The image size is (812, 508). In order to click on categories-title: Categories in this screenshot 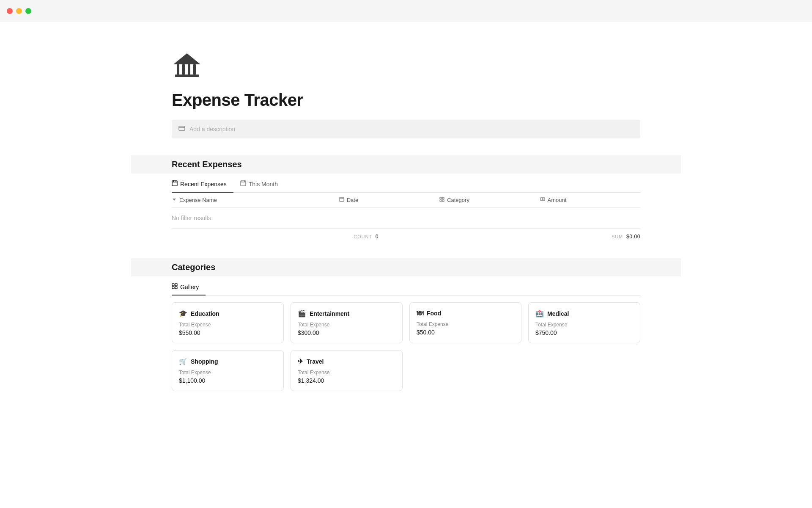, I will do `click(406, 268)`.